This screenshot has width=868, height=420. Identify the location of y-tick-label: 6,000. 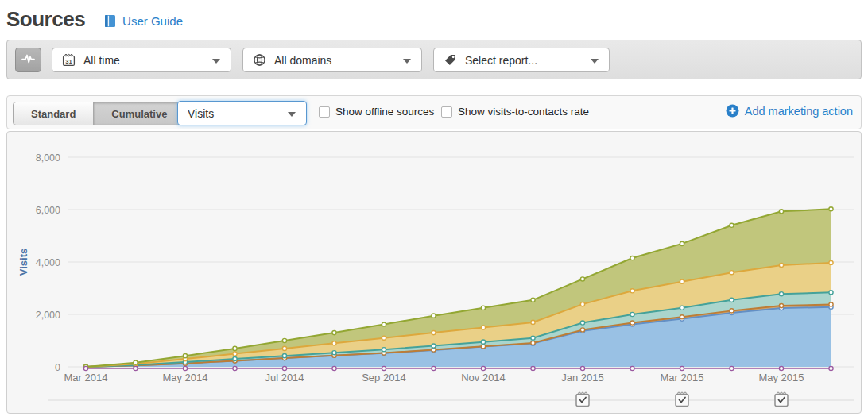
(48, 210).